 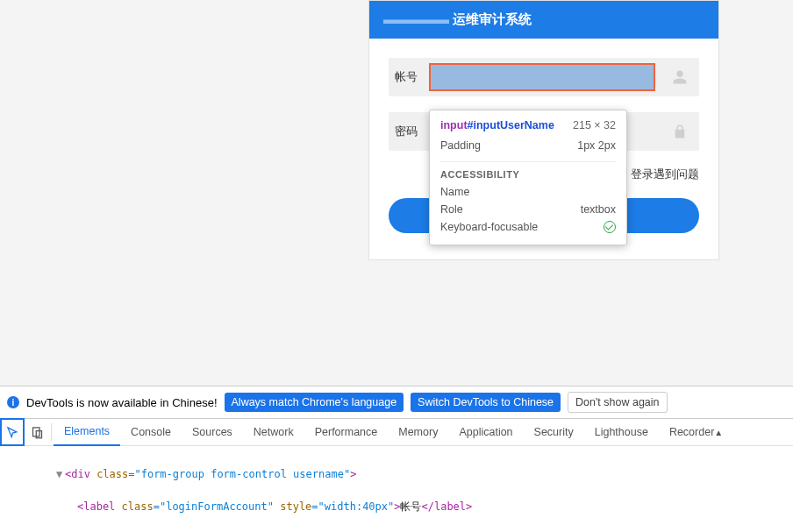 I want to click on password-label: 密码, so click(x=406, y=131).